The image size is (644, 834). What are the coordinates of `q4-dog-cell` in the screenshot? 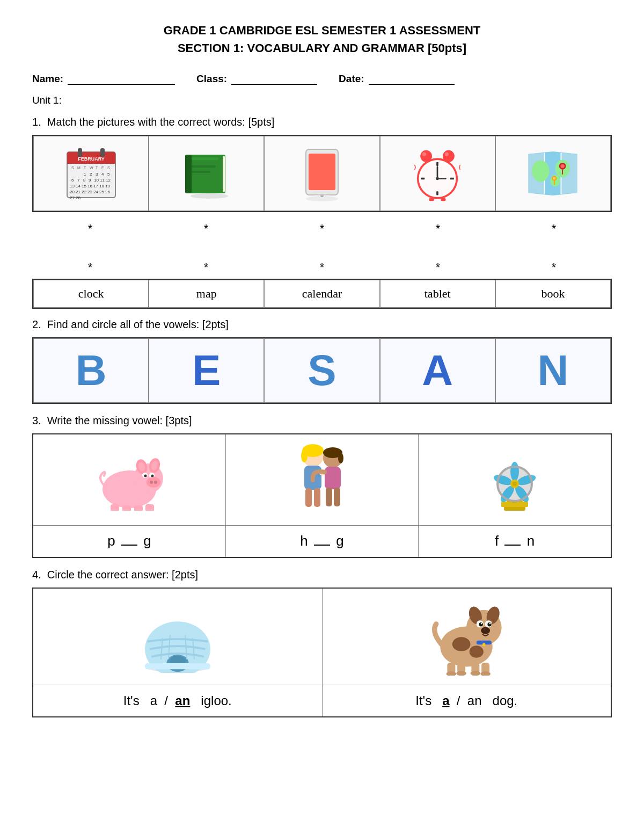 It's located at (467, 636).